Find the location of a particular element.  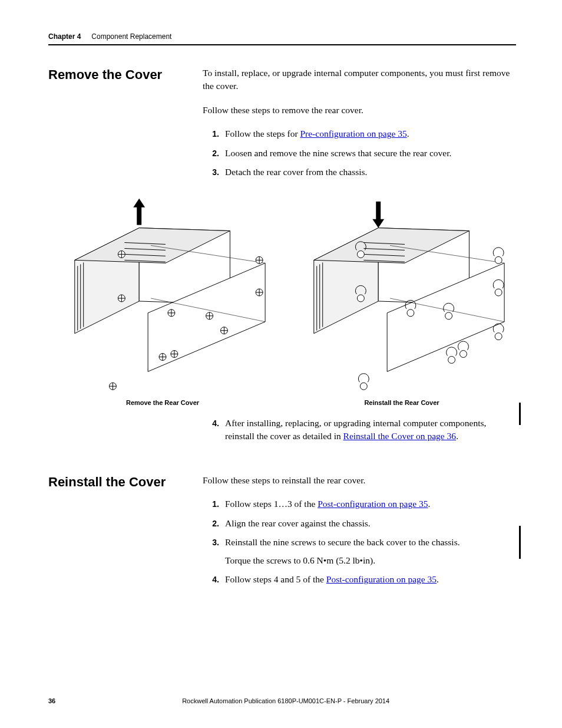

link-postconfig-1: Post-configuration on page 35 is located at coordinates (372, 503).